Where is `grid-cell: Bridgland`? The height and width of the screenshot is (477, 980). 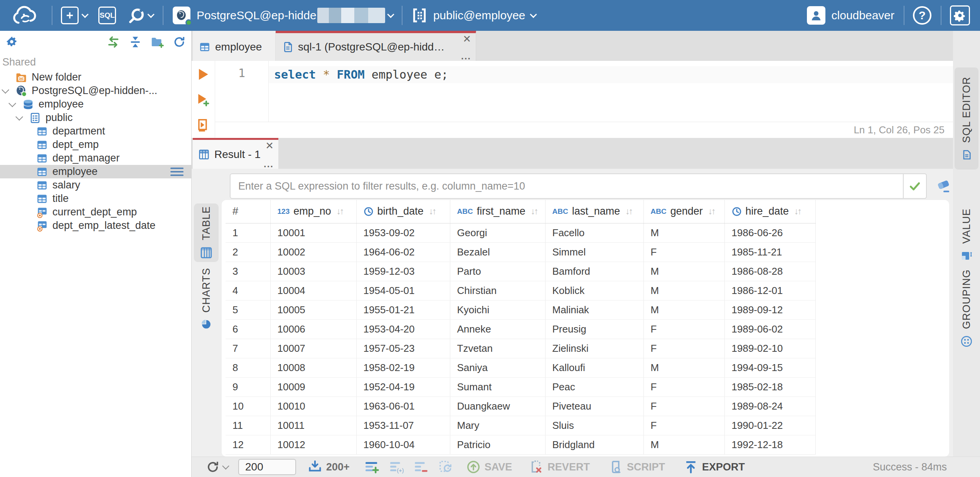
grid-cell: Bridgland is located at coordinates (594, 445).